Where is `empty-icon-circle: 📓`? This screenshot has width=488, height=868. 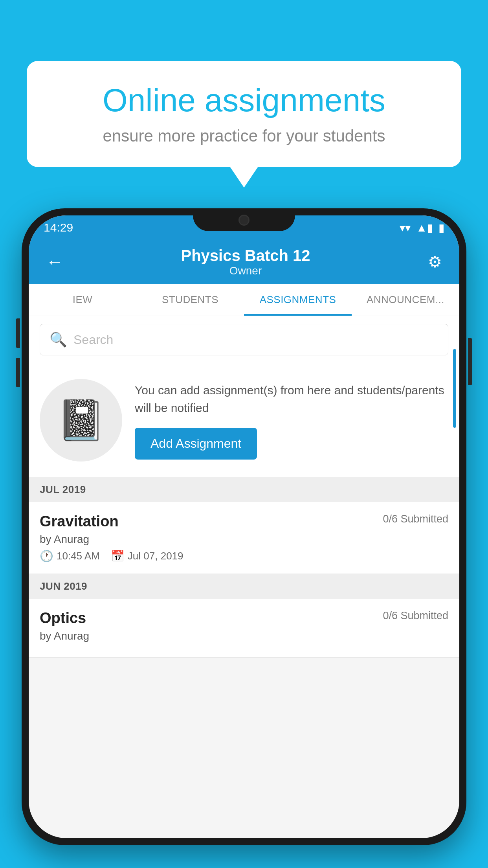 empty-icon-circle: 📓 is located at coordinates (81, 420).